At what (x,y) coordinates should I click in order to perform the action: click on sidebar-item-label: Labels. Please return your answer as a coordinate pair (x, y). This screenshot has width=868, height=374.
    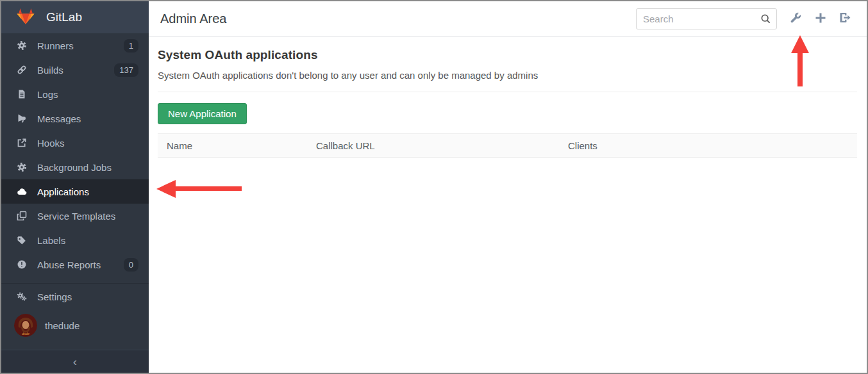
    Looking at the image, I should click on (51, 241).